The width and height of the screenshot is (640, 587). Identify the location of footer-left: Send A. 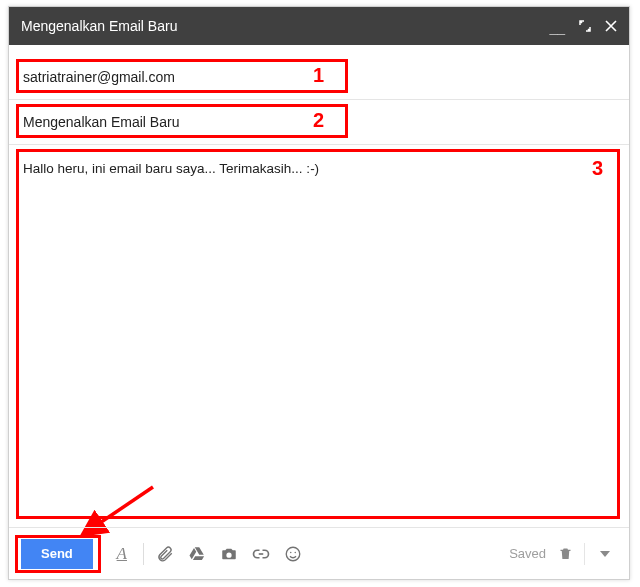
(164, 554).